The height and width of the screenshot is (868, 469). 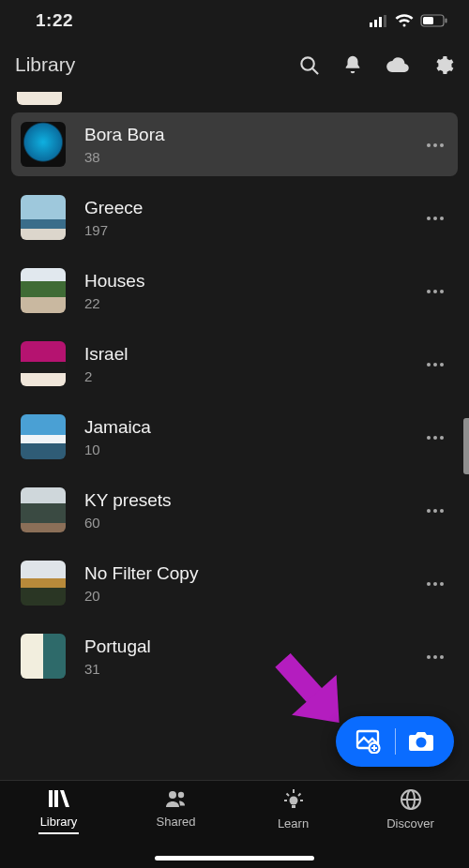 What do you see at coordinates (253, 208) in the screenshot?
I see `album-title: Greece` at bounding box center [253, 208].